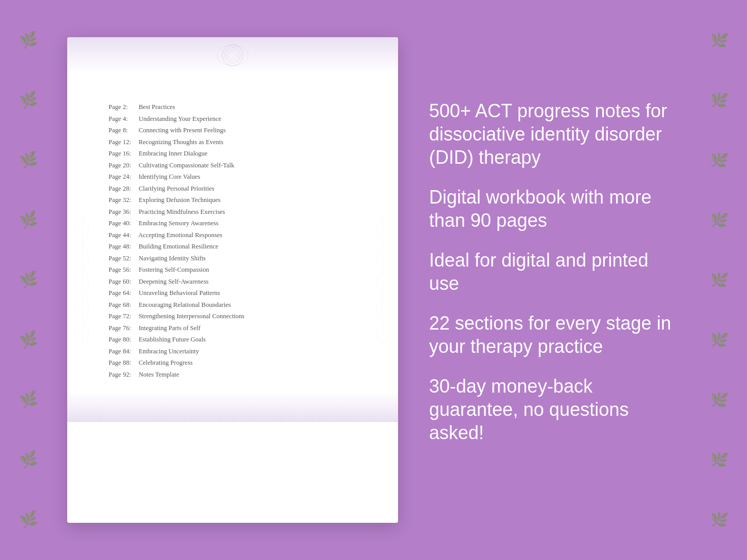  I want to click on toc-item: Page 68: Encouraging Relational Boundari…, so click(233, 305).